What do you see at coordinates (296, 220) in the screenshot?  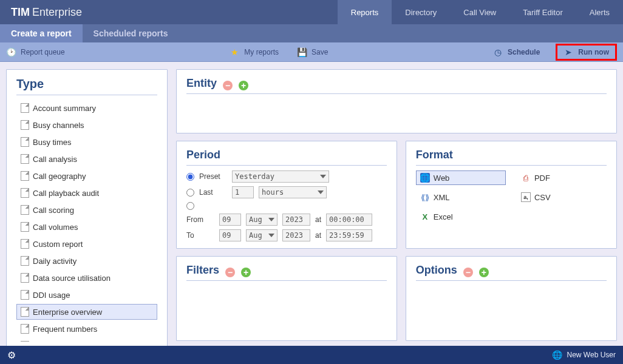 I see `period-from-year` at bounding box center [296, 220].